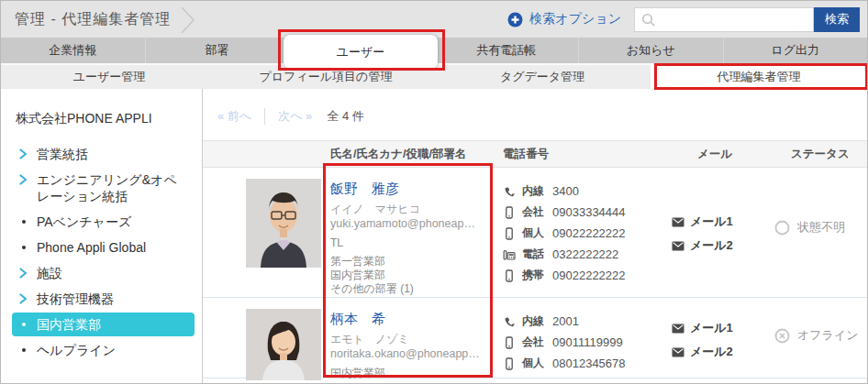 This screenshot has width=868, height=384. I want to click on sidebar-item-sales-division: 営業統括, so click(103, 154).